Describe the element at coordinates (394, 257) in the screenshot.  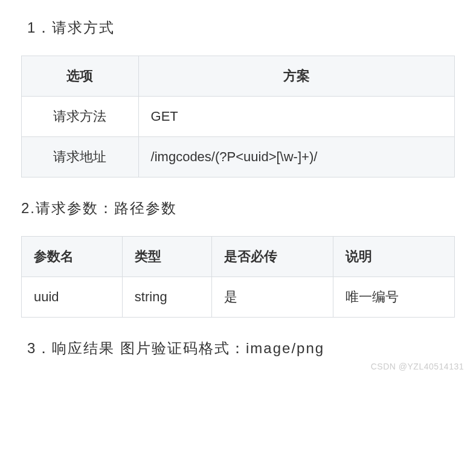
I see `table2-header-desc: 说明` at that location.